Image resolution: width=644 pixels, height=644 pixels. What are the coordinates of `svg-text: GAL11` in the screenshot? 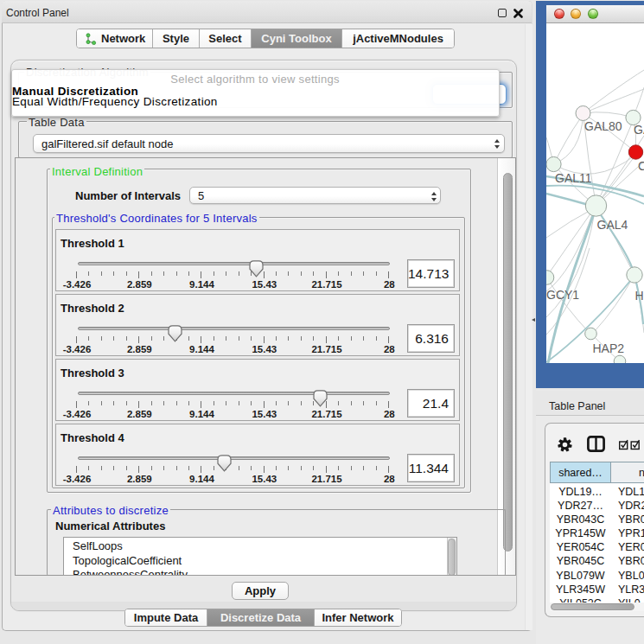 It's located at (574, 178).